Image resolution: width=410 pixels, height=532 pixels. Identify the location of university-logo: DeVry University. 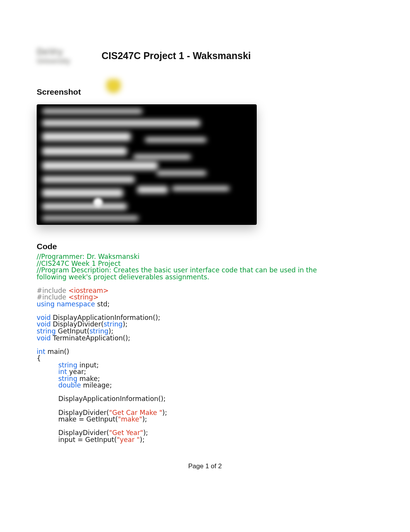
(64, 56).